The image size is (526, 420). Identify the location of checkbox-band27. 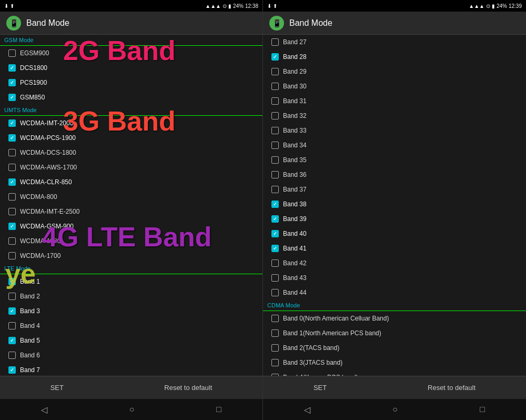
(275, 42).